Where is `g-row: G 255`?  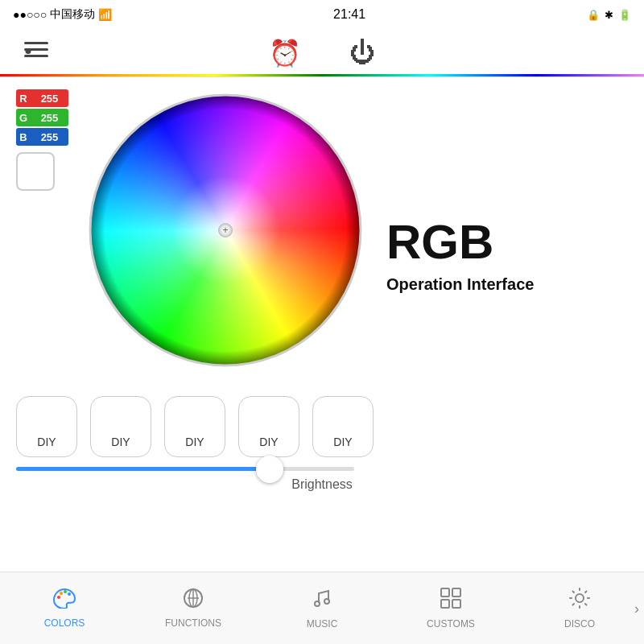 g-row: G 255 is located at coordinates (42, 118).